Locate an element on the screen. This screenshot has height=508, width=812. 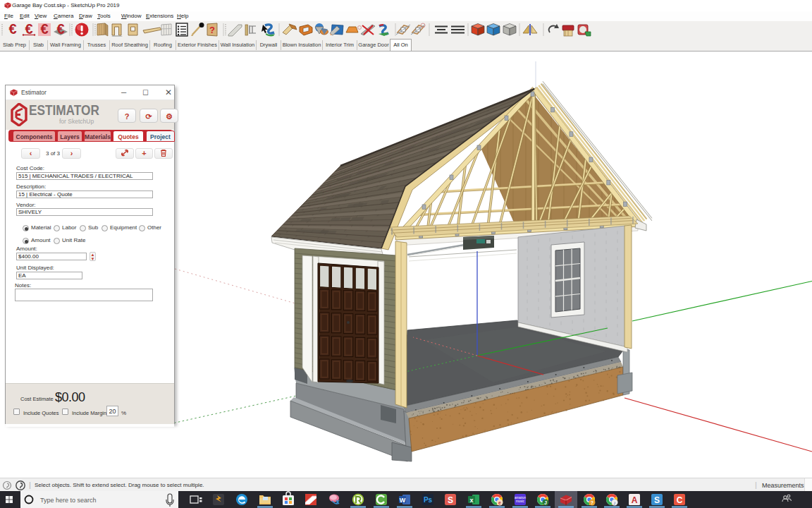
svg-text: Type here to search is located at coordinates (68, 500).